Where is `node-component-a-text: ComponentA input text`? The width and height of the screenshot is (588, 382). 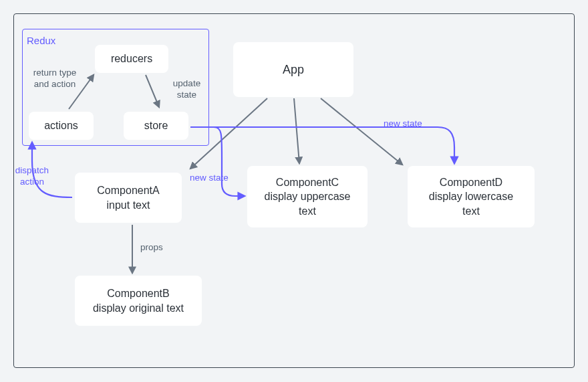
node-component-a-text: ComponentA input text is located at coordinates (128, 198).